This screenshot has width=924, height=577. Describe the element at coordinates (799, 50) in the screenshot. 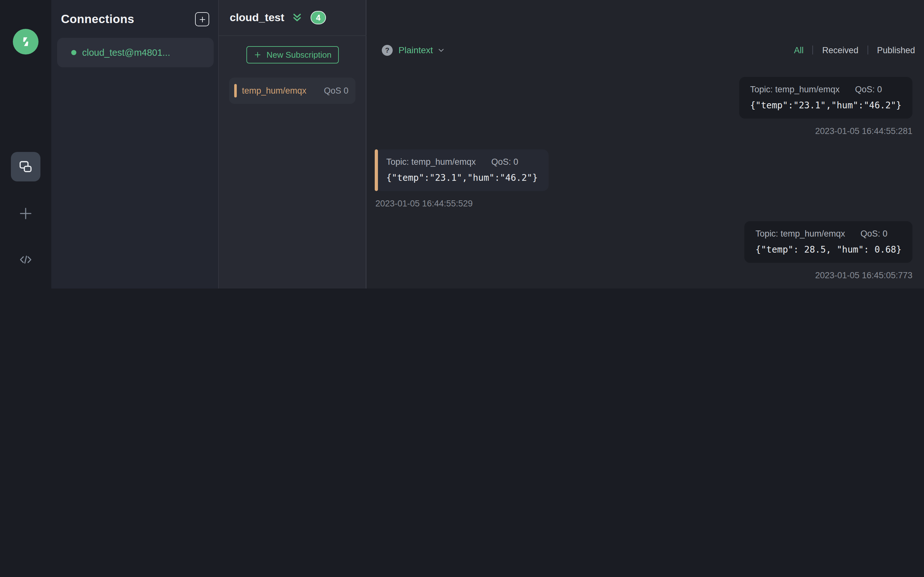

I see `tab-all: All` at that location.